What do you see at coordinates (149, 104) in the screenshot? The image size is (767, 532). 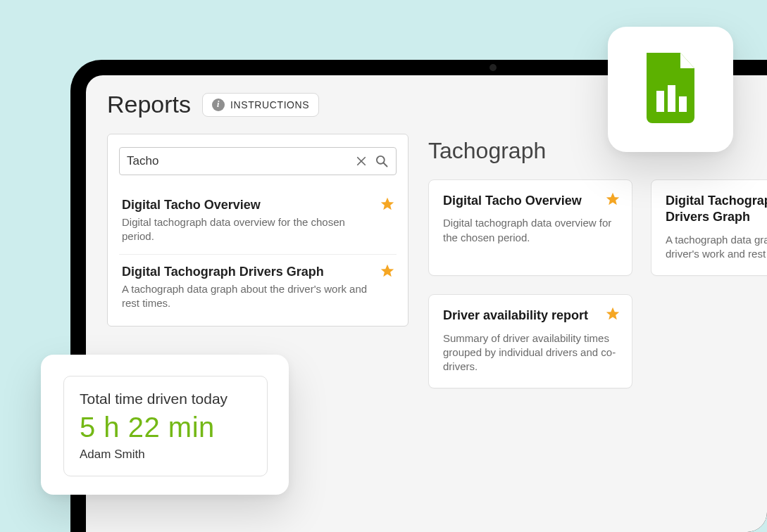 I see `page-title: Reports` at bounding box center [149, 104].